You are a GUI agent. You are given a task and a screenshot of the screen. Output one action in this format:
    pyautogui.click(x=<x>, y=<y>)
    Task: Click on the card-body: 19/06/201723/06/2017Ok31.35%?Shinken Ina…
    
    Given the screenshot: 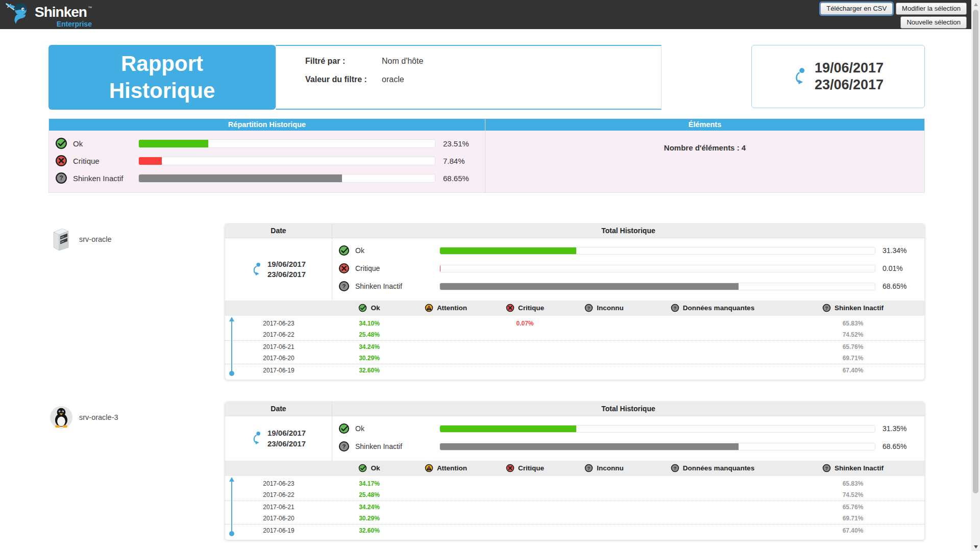 What is the action you would take?
    pyautogui.click(x=575, y=439)
    